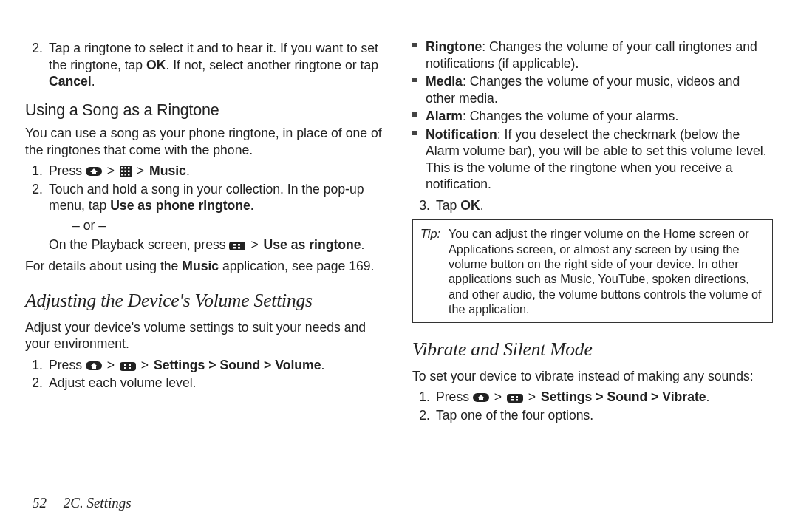 Image resolution: width=798 pixels, height=532 pixels. What do you see at coordinates (593, 271) in the screenshot?
I see `tip-box: Tip: You can adjust the ringer volume on…` at bounding box center [593, 271].